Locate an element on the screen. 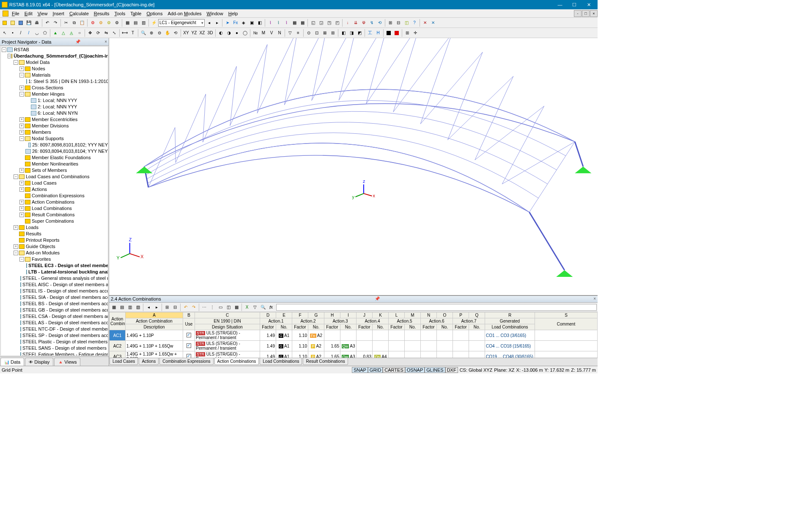 The image size is (812, 508). tt6-icon: ⊟ is located at coordinates (175, 307).